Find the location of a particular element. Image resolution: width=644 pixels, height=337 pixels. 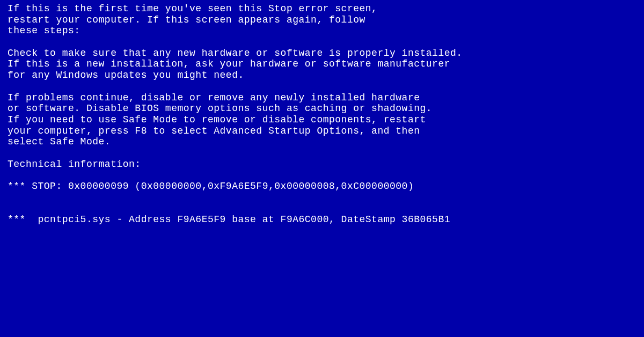

bsod-para1-line2: restart your computer. If this screen ap… is located at coordinates (322, 20).